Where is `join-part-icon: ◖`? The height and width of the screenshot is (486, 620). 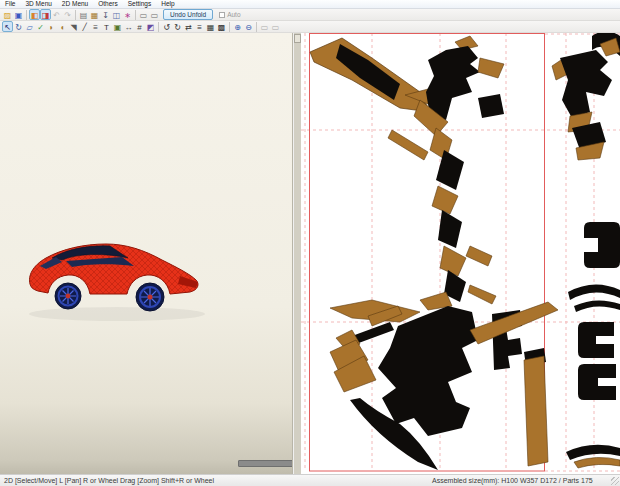
join-part-icon: ◖ is located at coordinates (62, 26).